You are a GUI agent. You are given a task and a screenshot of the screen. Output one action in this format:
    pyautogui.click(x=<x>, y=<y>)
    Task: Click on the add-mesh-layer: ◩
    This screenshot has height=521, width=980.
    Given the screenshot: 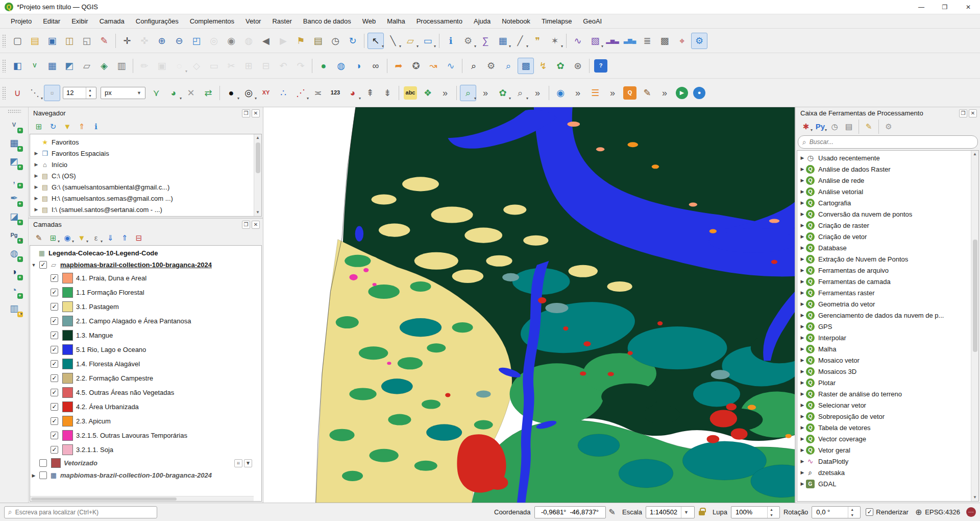 What is the action you would take?
    pyautogui.click(x=69, y=66)
    